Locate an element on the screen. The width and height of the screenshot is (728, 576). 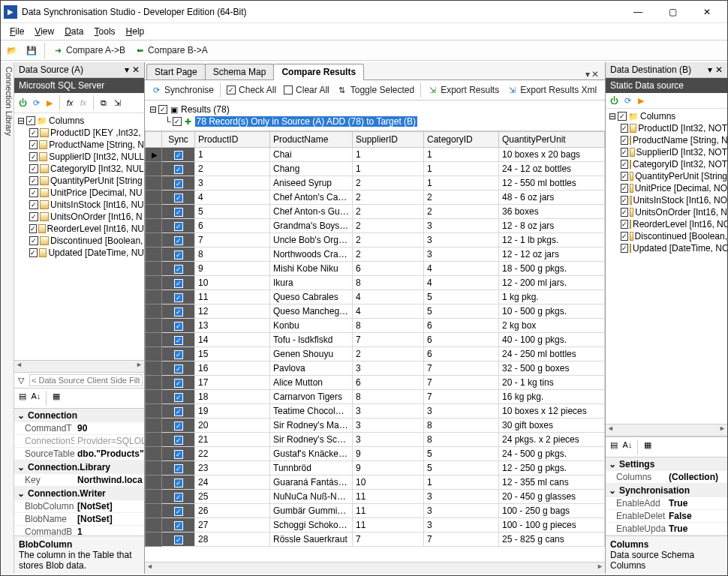
column-item: SupplierID [Int32, NULL is located at coordinates (80, 157).